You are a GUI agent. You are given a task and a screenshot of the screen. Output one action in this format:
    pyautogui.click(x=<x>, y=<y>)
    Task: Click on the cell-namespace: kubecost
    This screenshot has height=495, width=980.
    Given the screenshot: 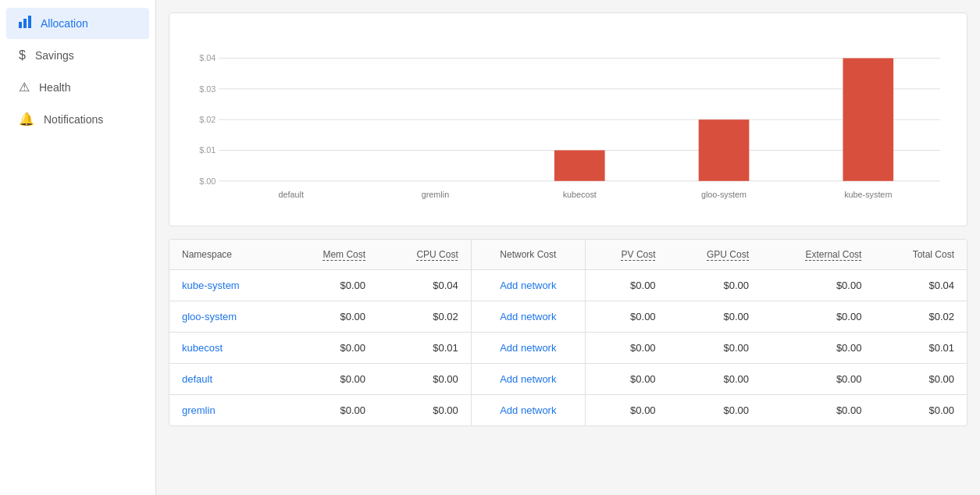 What is the action you would take?
    pyautogui.click(x=226, y=348)
    